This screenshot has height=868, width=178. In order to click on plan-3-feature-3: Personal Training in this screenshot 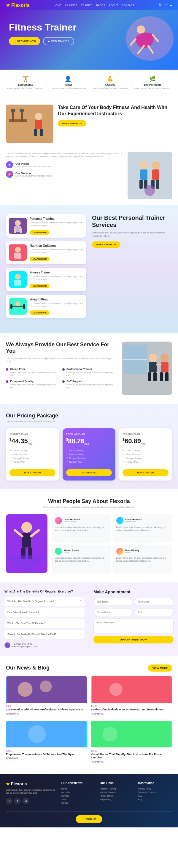, I will do `click(146, 458)`.